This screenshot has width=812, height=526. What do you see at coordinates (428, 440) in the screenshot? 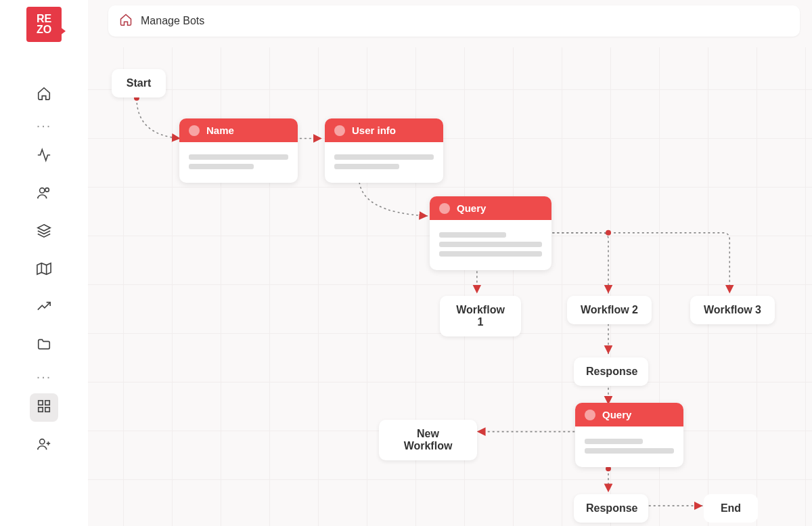
I see `node-newworkflow: New Workflow` at bounding box center [428, 440].